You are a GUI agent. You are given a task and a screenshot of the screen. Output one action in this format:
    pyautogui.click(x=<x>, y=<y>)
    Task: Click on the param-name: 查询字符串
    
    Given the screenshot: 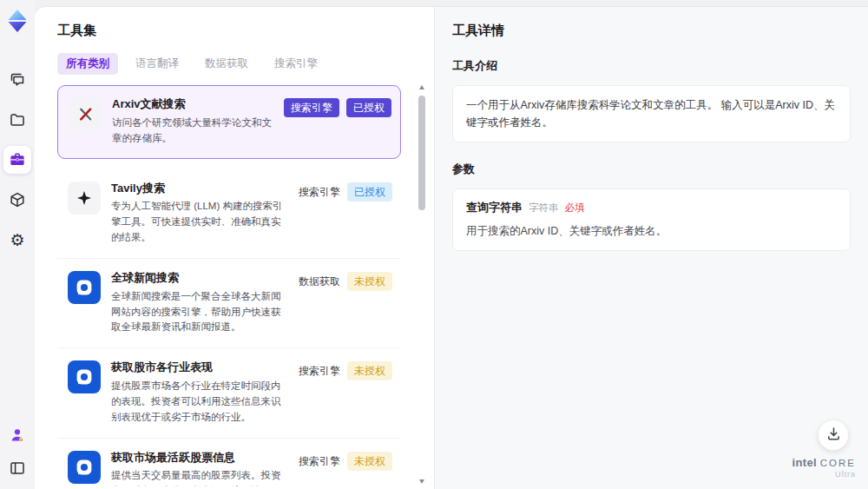 What is the action you would take?
    pyautogui.click(x=495, y=208)
    